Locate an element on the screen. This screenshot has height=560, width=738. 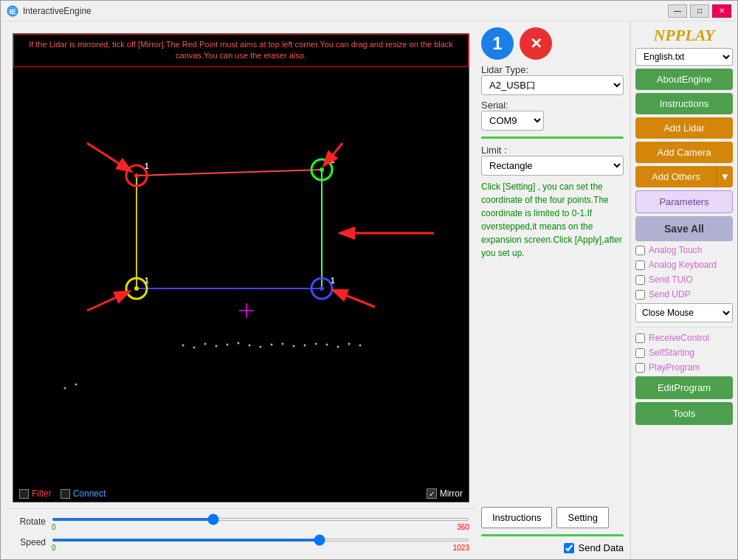
maximize-button: □ is located at coordinates (700, 11).